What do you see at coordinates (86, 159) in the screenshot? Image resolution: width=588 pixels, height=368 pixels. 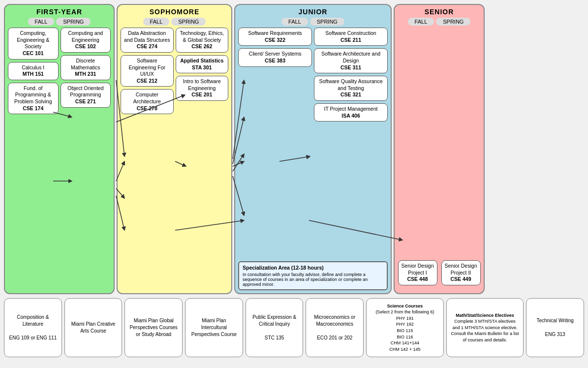 I see `first-year-spring-col: Computing and Engineering CSE 102 Discre…` at bounding box center [86, 159].